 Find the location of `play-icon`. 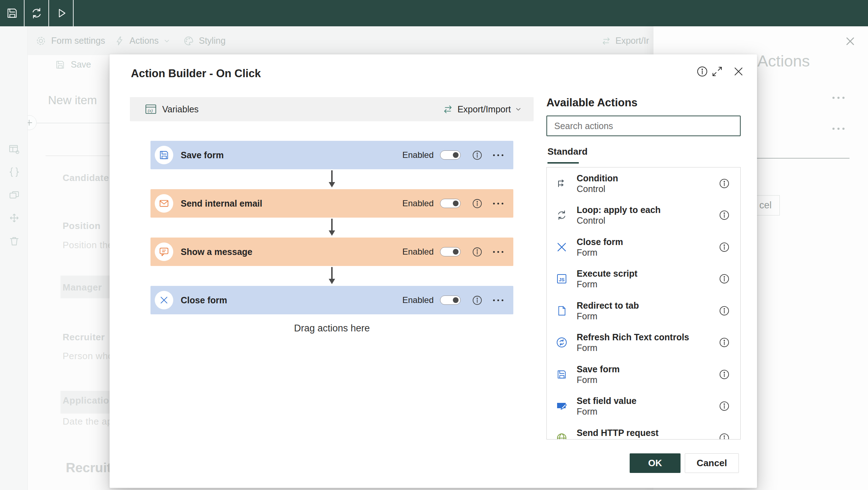

play-icon is located at coordinates (61, 13).